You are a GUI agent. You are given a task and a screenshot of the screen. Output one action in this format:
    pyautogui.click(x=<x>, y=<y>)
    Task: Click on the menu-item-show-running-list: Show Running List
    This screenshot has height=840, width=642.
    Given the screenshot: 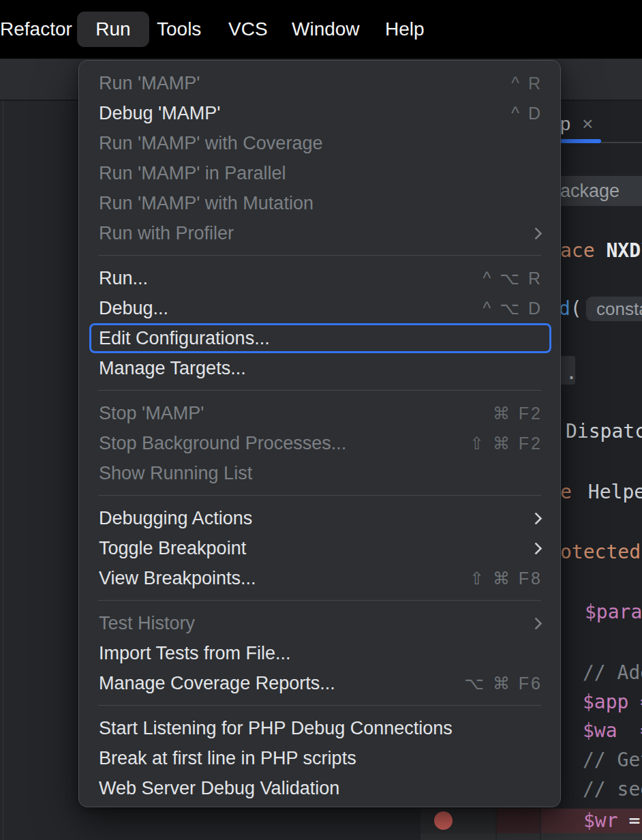 What is the action you would take?
    pyautogui.click(x=320, y=473)
    